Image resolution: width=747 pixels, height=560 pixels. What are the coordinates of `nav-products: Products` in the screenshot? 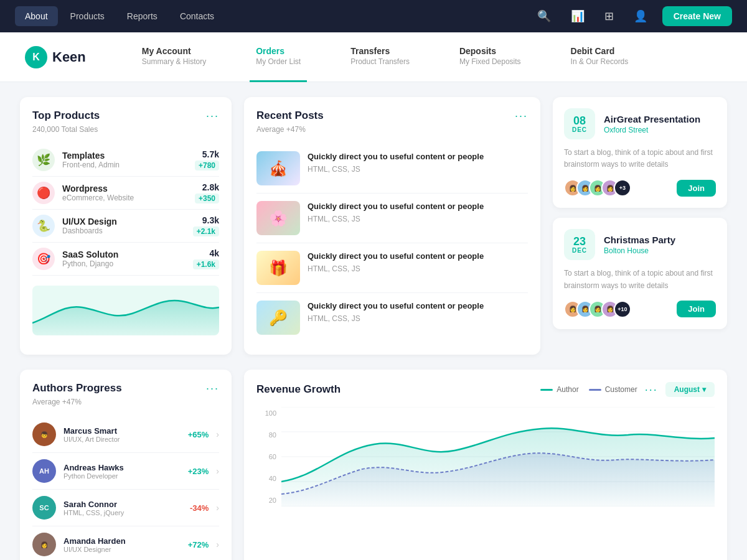 It's located at (87, 16).